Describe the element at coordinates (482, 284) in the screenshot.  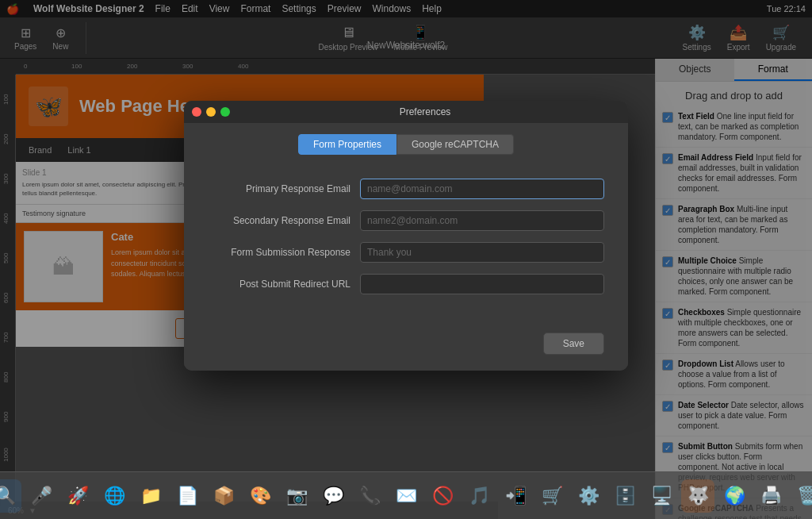
I see `redirect-url-input` at that location.